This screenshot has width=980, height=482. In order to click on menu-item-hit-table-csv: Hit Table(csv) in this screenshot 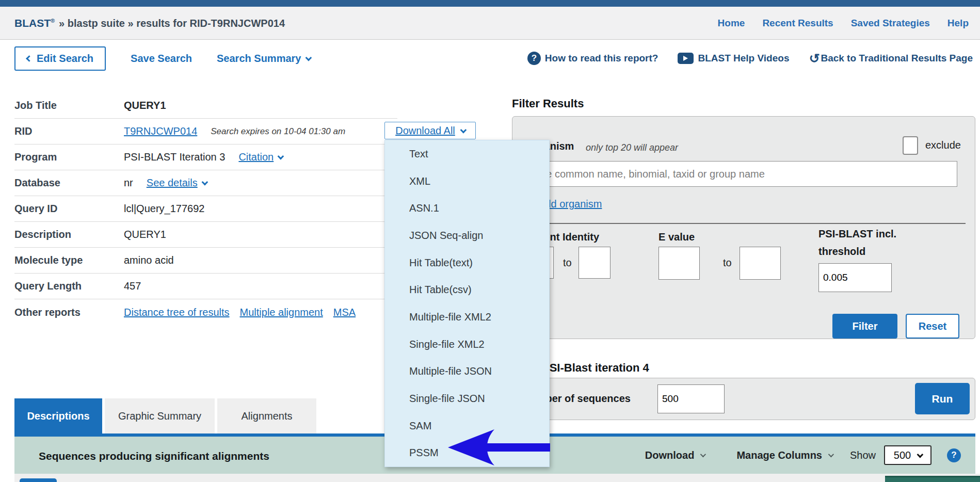, I will do `click(467, 290)`.